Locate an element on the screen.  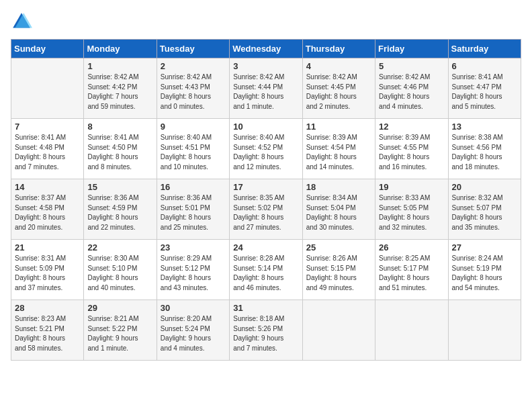
day-number: 4 is located at coordinates (339, 66).